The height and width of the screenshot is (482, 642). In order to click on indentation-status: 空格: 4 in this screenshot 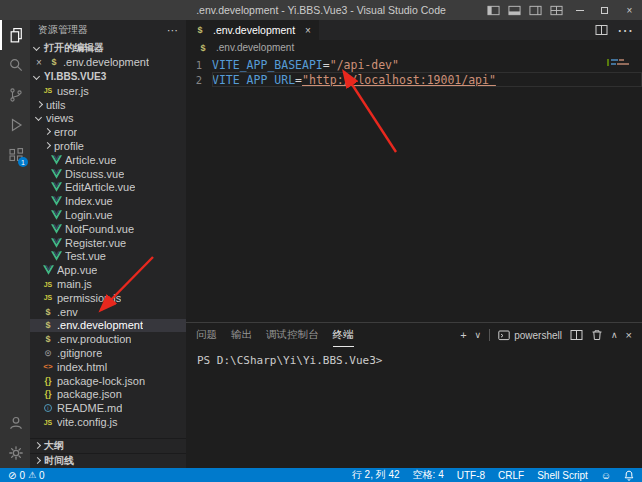, I will do `click(428, 475)`.